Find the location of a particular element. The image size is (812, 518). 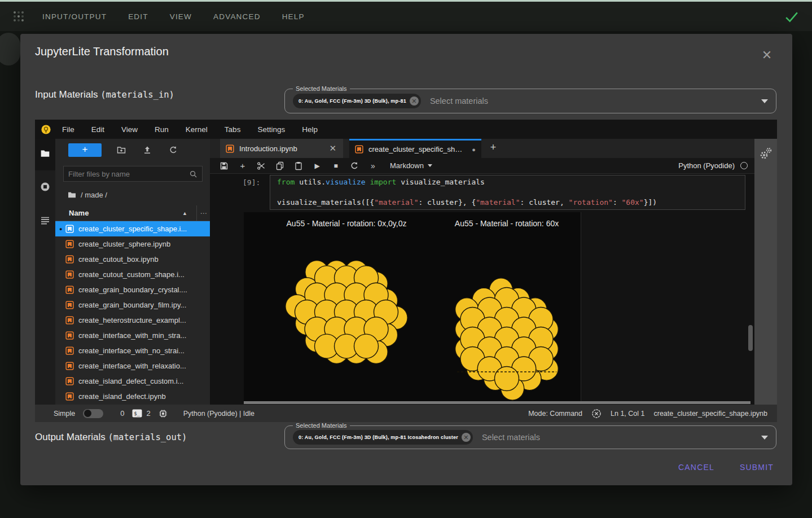

jp-menu-tabs: Tabs is located at coordinates (232, 130).